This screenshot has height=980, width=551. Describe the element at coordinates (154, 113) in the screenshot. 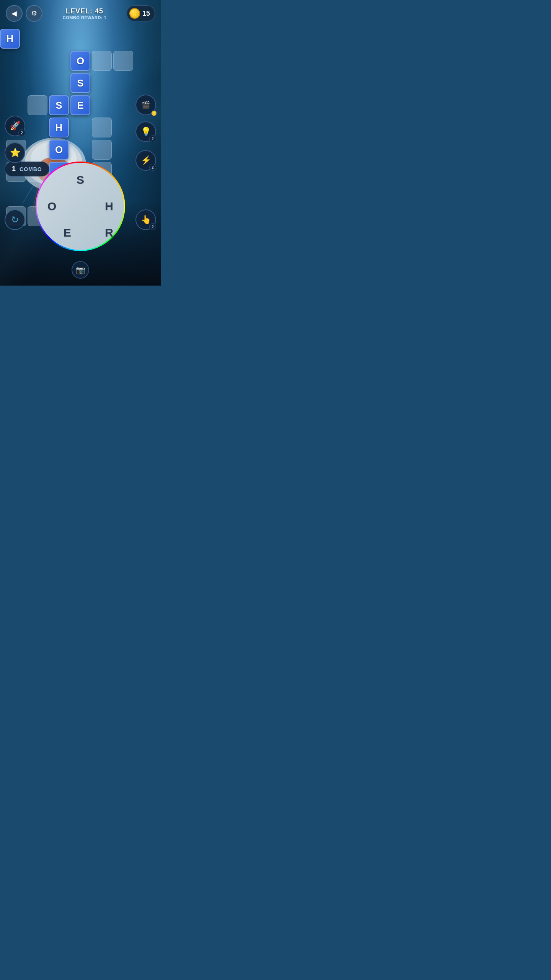

I see `coin-stack: 🪙` at that location.